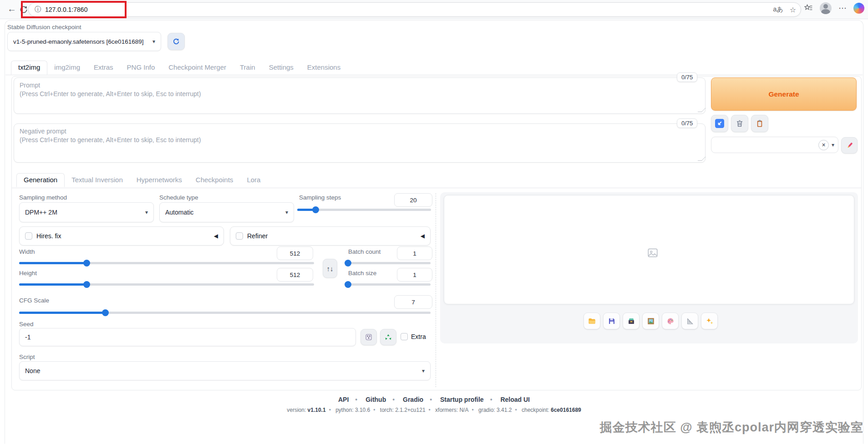  I want to click on prompt-textarea: Prompt (Press Ctrl+Enter to generate, Al…, so click(360, 96).